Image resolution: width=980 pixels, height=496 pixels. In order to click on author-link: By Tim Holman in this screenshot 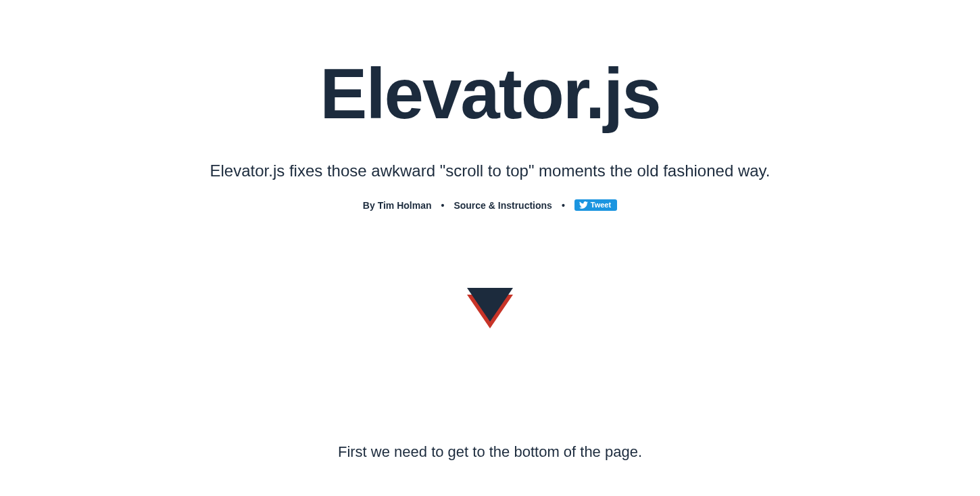, I will do `click(397, 205)`.